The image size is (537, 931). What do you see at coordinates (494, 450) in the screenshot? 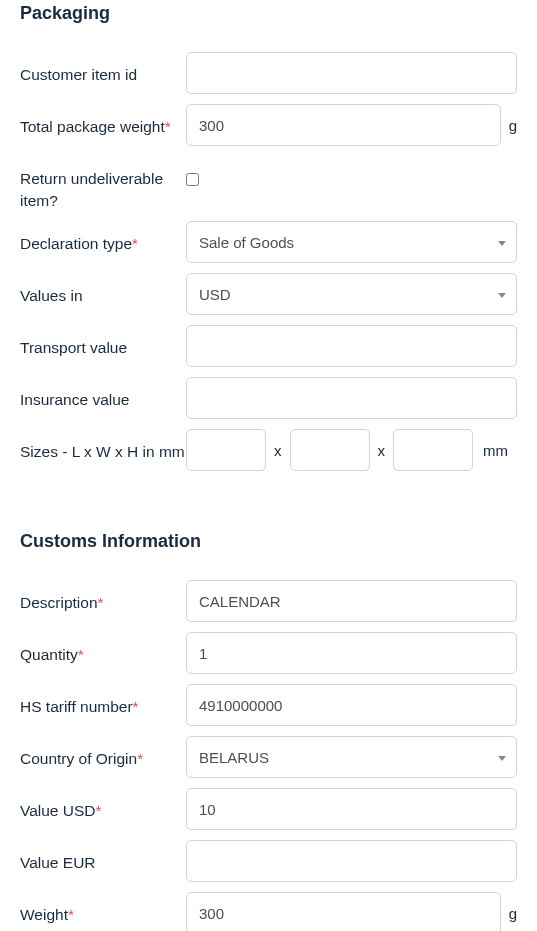
I see `size-unit: mm` at bounding box center [494, 450].